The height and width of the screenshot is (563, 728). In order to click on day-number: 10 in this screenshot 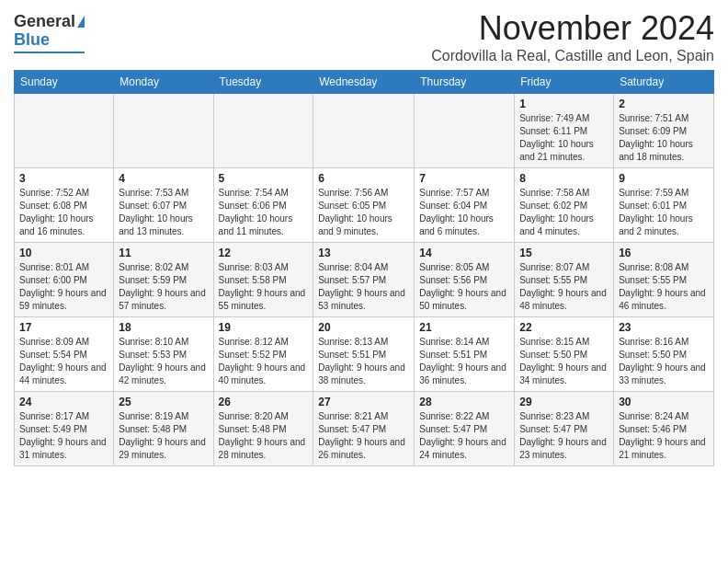, I will do `click(64, 253)`.